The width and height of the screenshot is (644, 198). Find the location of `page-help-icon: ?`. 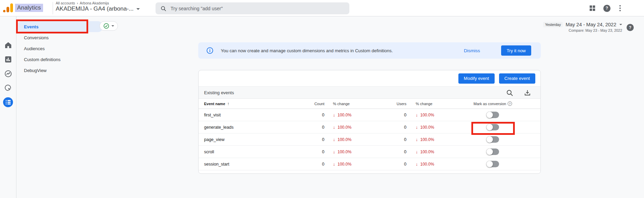

page-help-icon: ? is located at coordinates (630, 27).